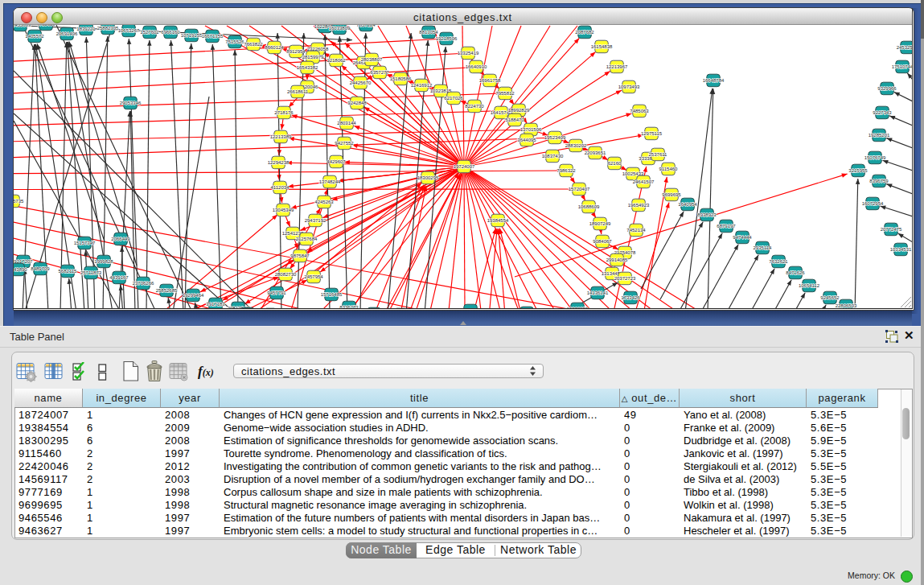  Describe the element at coordinates (23, 262) in the screenshot. I see `svg-text: 9217207` at that location.